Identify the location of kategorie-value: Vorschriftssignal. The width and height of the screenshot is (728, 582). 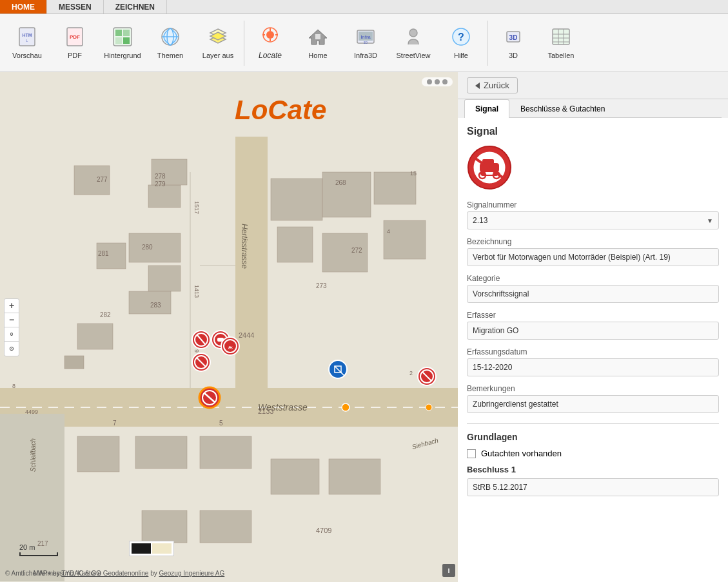
(593, 294).